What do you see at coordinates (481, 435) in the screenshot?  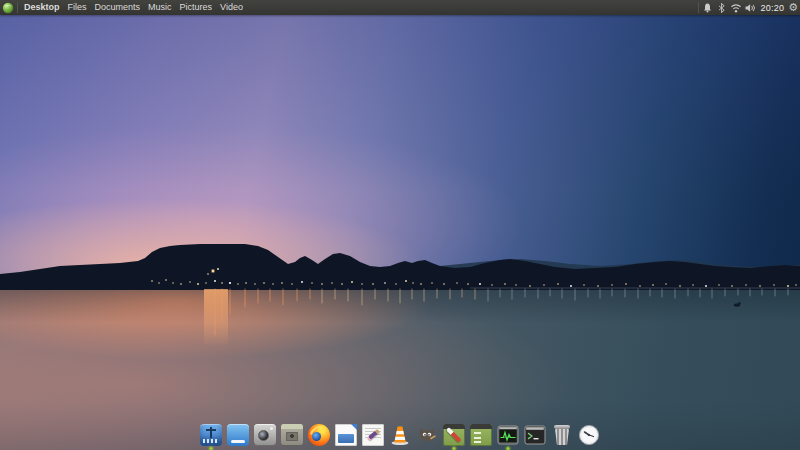 I see `task-list-icon` at bounding box center [481, 435].